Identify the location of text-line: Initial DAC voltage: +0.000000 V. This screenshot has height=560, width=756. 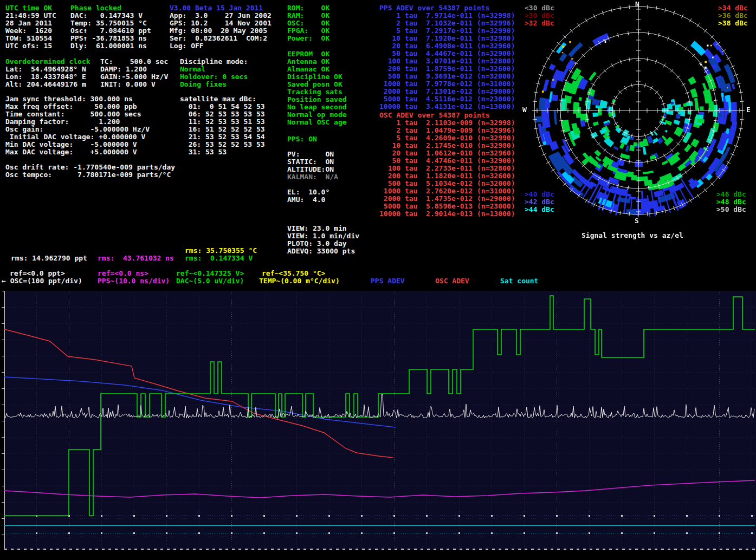
(77, 137).